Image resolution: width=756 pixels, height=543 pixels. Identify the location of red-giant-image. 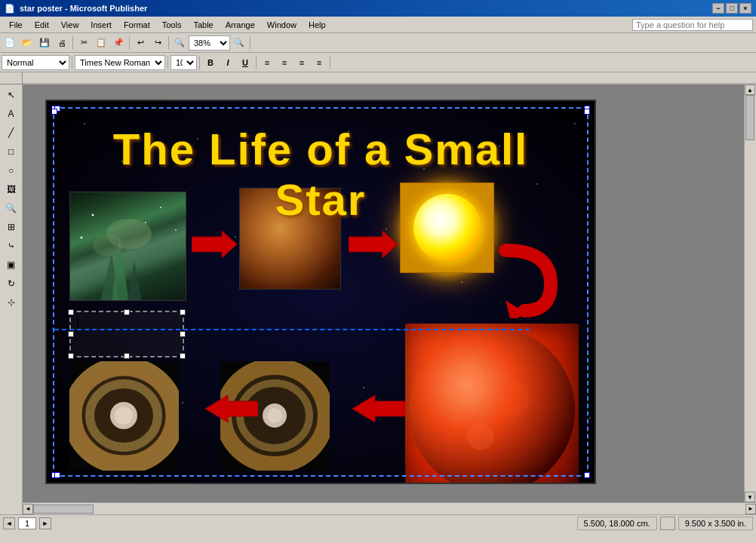
(492, 404).